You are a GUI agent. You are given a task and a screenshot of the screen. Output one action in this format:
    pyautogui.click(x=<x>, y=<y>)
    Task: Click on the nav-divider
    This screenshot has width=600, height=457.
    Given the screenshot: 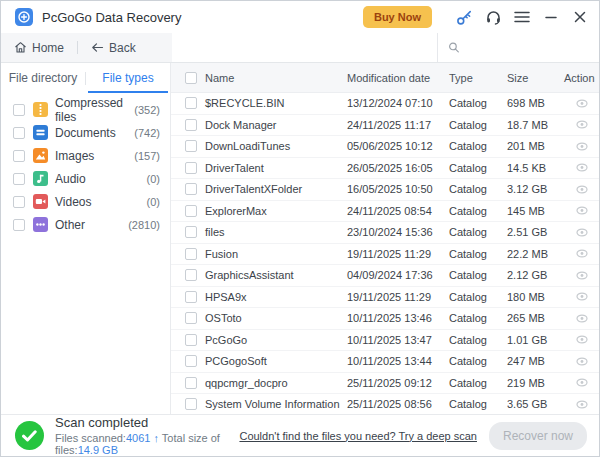 What is the action you would take?
    pyautogui.click(x=78, y=48)
    